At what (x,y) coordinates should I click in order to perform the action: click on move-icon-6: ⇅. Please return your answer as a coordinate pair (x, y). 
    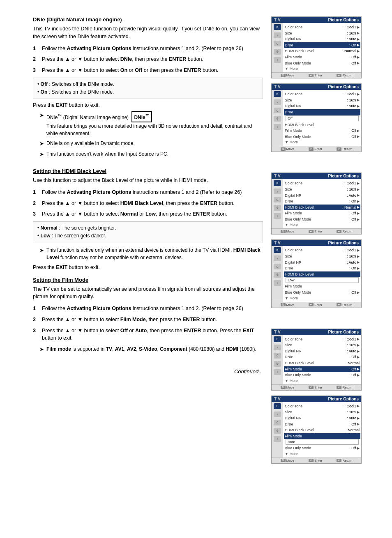
    Looking at the image, I should click on (283, 460).